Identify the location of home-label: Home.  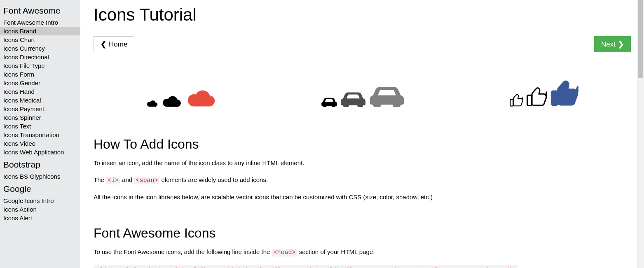
(118, 44).